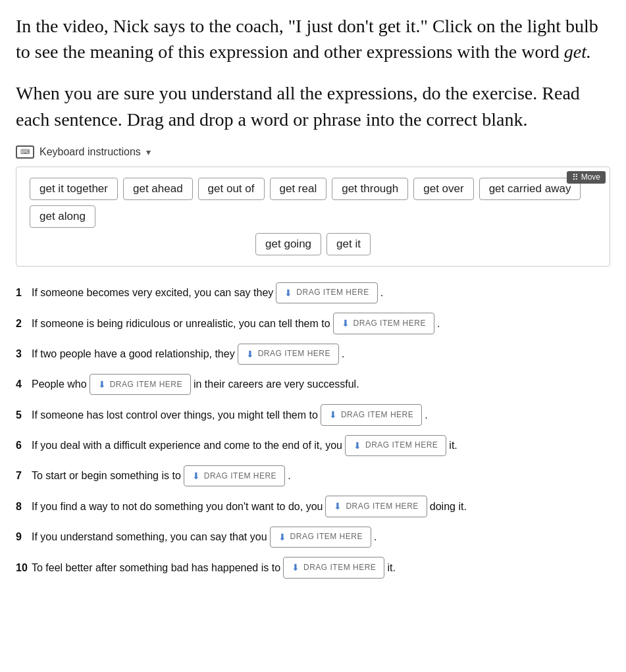 The image size is (626, 672). What do you see at coordinates (313, 567) in the screenshot?
I see `question-row-10: 10 To feel better after something bad ha…` at bounding box center [313, 567].